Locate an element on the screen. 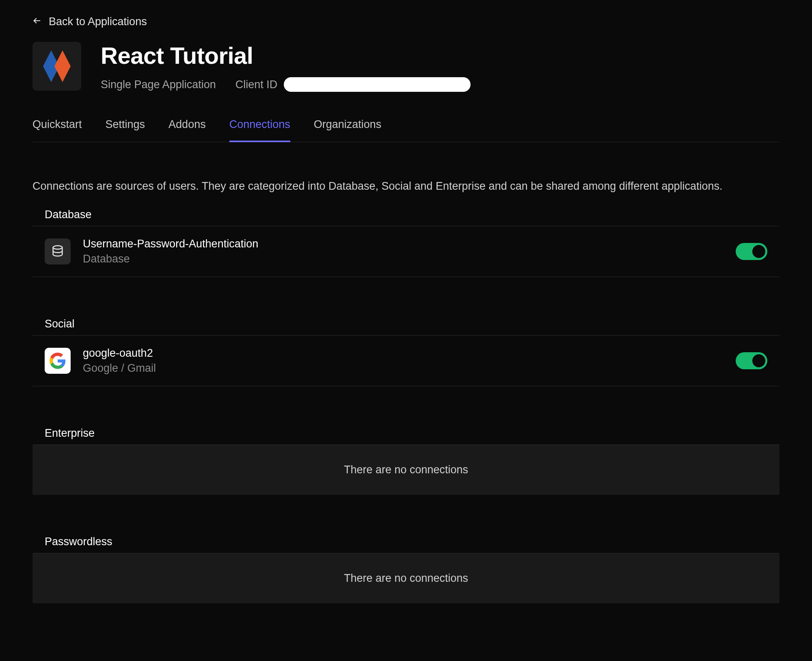 The image size is (812, 661). section-social: Social google-oauth2 Google / Gmail is located at coordinates (406, 352).